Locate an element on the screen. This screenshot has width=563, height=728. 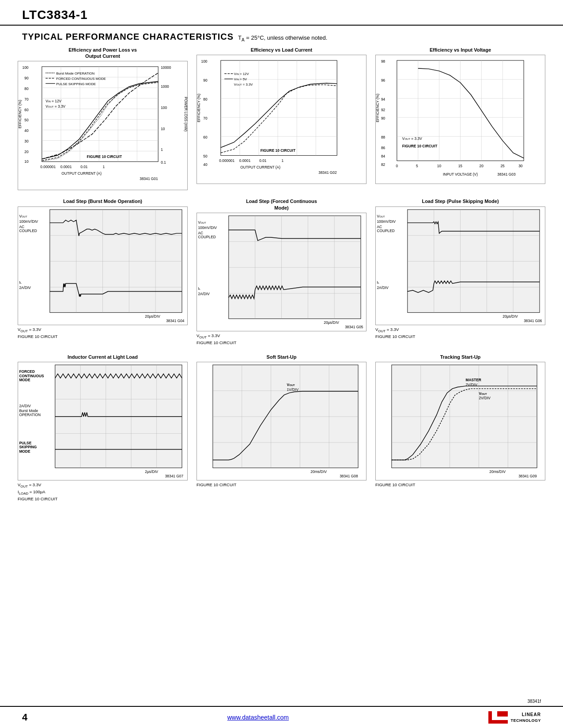
svg-text: POWER LOSS (mW) is located at coordinates (185, 114).